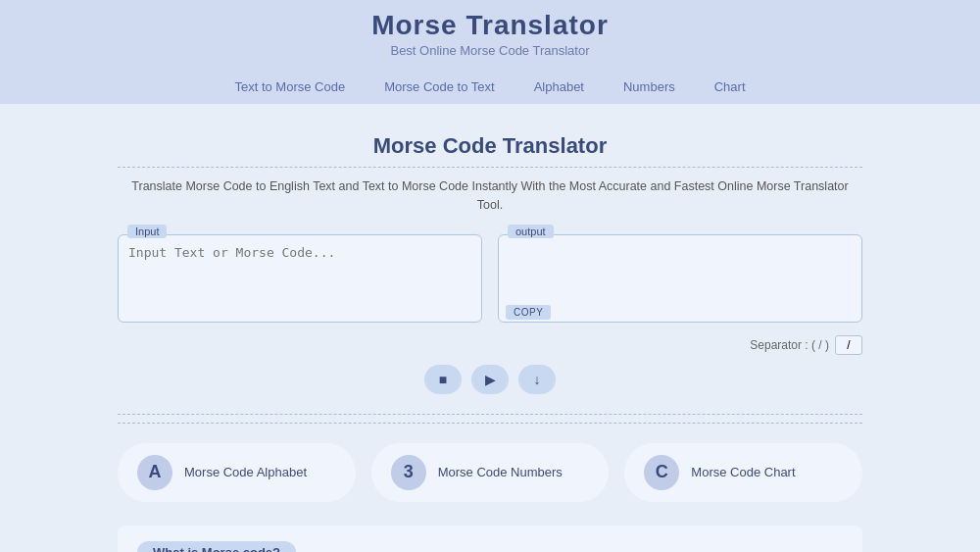 This screenshot has width=980, height=552. I want to click on chart-card: C Morse Code Chart, so click(743, 473).